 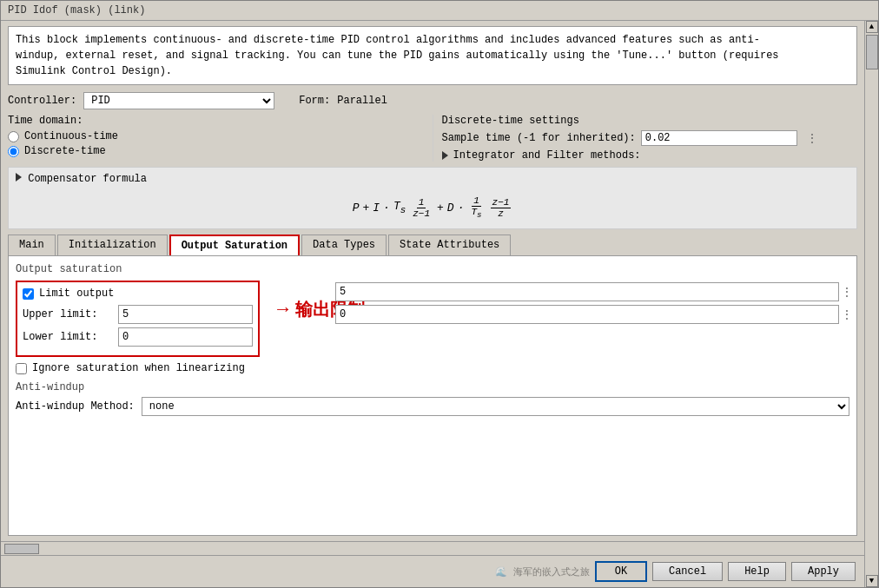 I want to click on ignore-saturation-label: Ignore saturation when linearizing, so click(x=139, y=368).